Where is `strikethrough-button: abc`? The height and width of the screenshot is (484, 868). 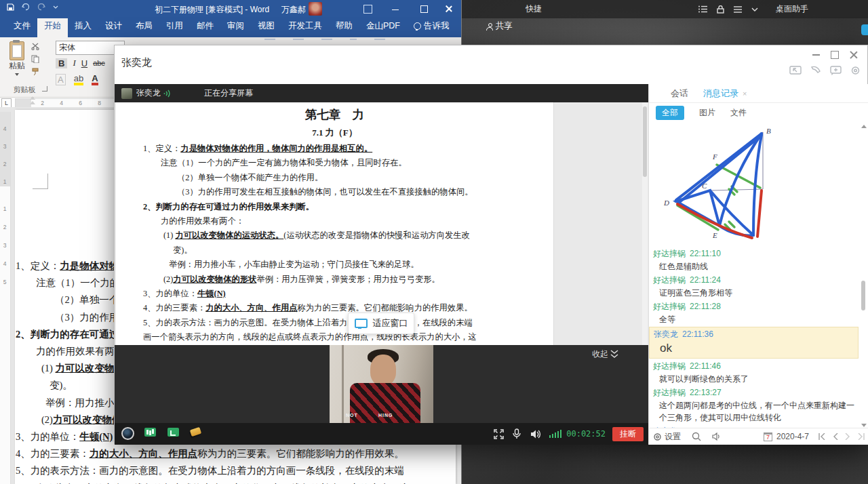 strikethrough-button: abc is located at coordinates (99, 63).